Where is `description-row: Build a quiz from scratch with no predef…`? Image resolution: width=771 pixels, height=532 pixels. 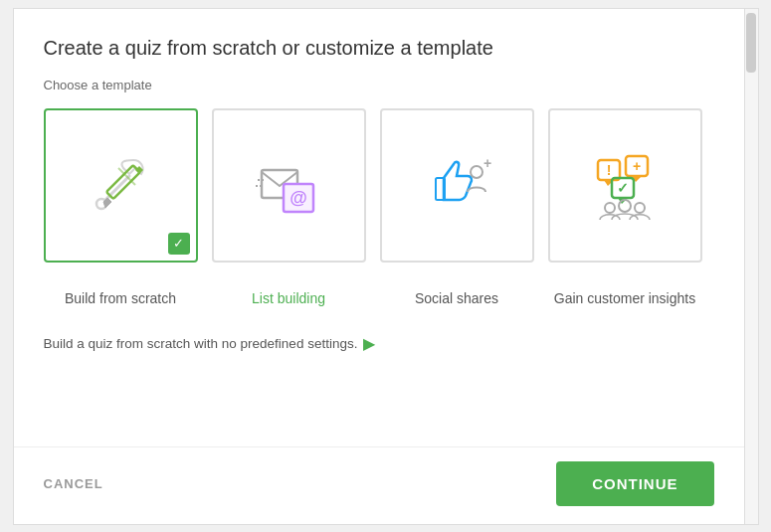
description-row: Build a quiz from scratch with no predef… is located at coordinates (379, 344).